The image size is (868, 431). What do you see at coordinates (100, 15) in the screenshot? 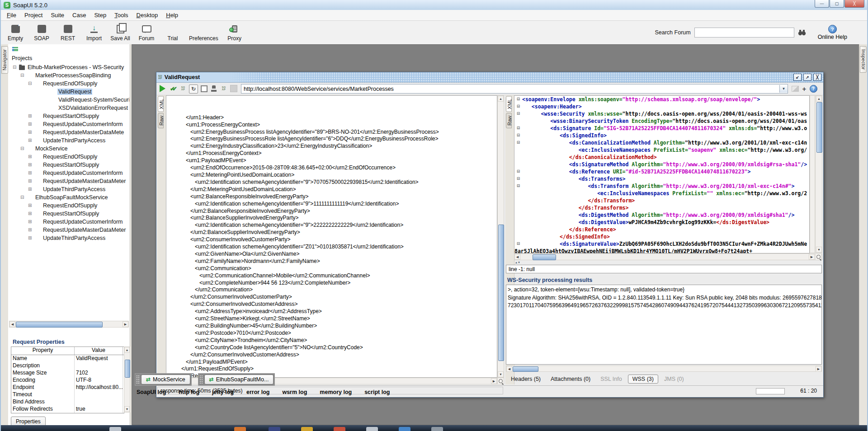
I see `menu-item: Step` at bounding box center [100, 15].